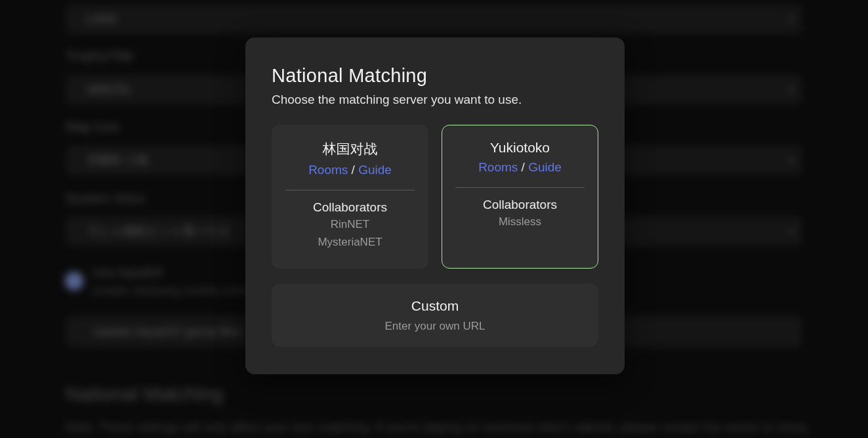  What do you see at coordinates (350, 149) in the screenshot?
I see `server-name: 林国对战` at bounding box center [350, 149].